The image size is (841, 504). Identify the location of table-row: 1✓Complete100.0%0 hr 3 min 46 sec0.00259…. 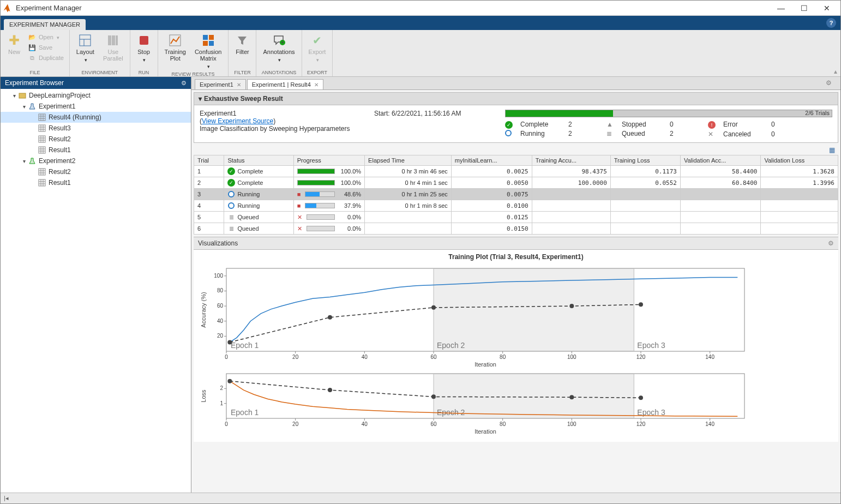
(516, 171).